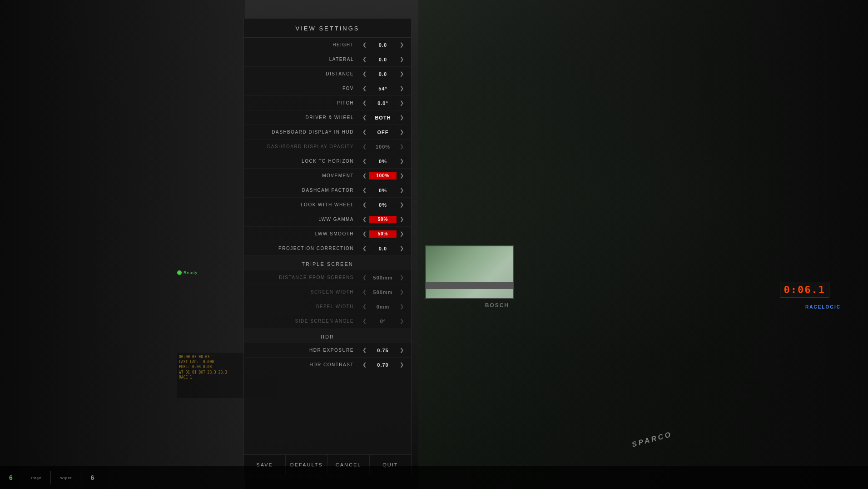 This screenshot has width=868, height=489. What do you see at coordinates (364, 190) in the screenshot?
I see `dashcam-left-arrow: ❮` at bounding box center [364, 190].